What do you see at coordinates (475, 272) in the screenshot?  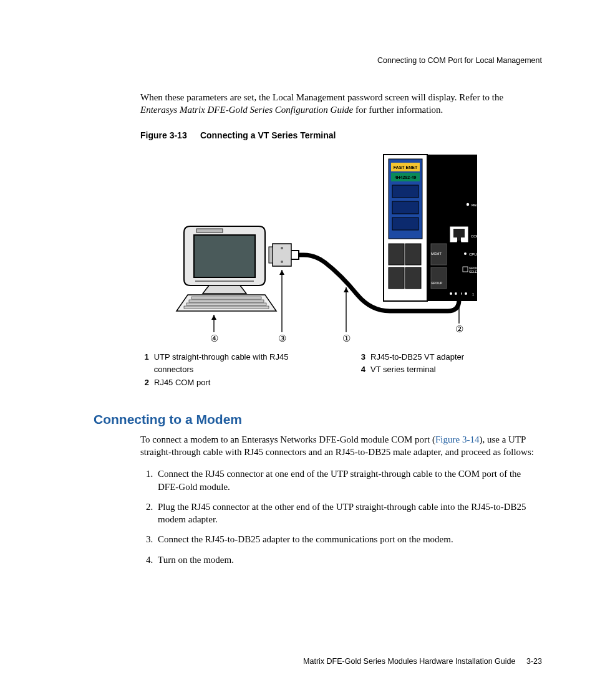 I see `svg-text: SELECT` at bounding box center [475, 272].